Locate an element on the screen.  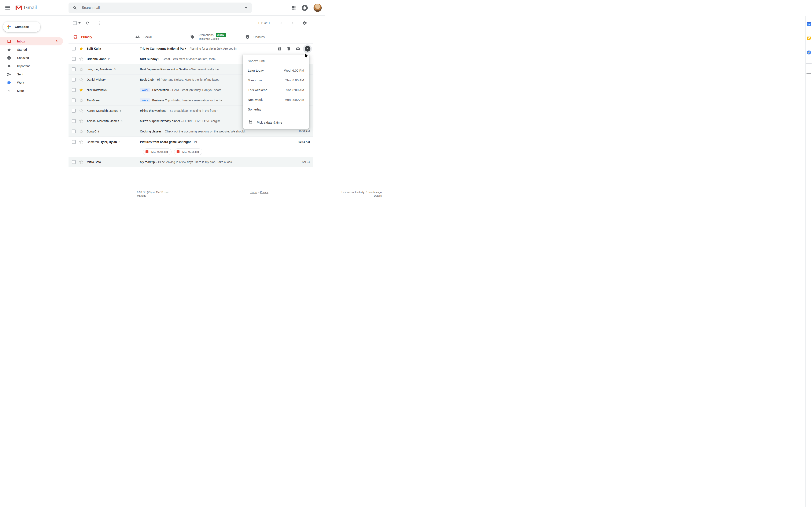
subject: Business Trip is located at coordinates (161, 100).